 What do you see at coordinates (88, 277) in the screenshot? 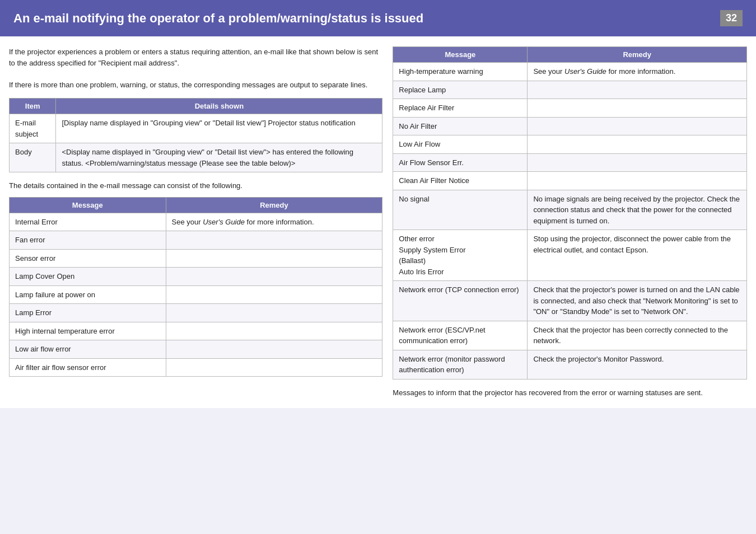
I see `left-message-cell: Lamp Cover Open` at bounding box center [88, 277].